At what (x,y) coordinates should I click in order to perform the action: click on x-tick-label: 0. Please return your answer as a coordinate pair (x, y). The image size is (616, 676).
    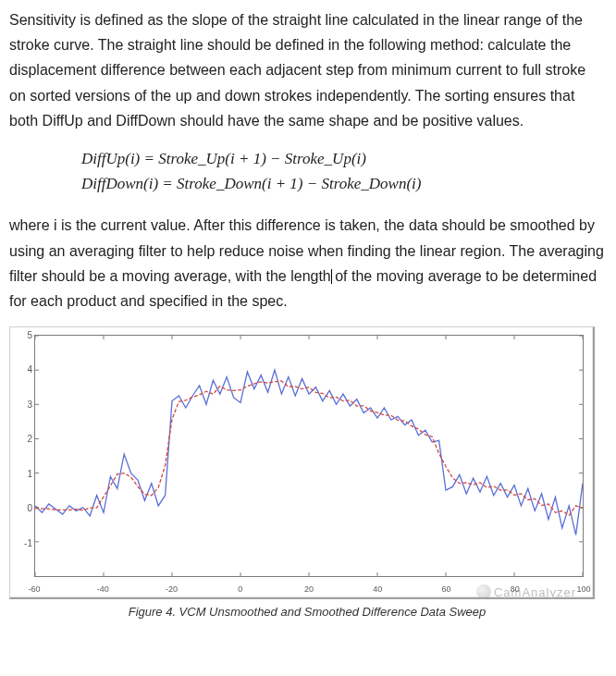
    Looking at the image, I should click on (240, 589).